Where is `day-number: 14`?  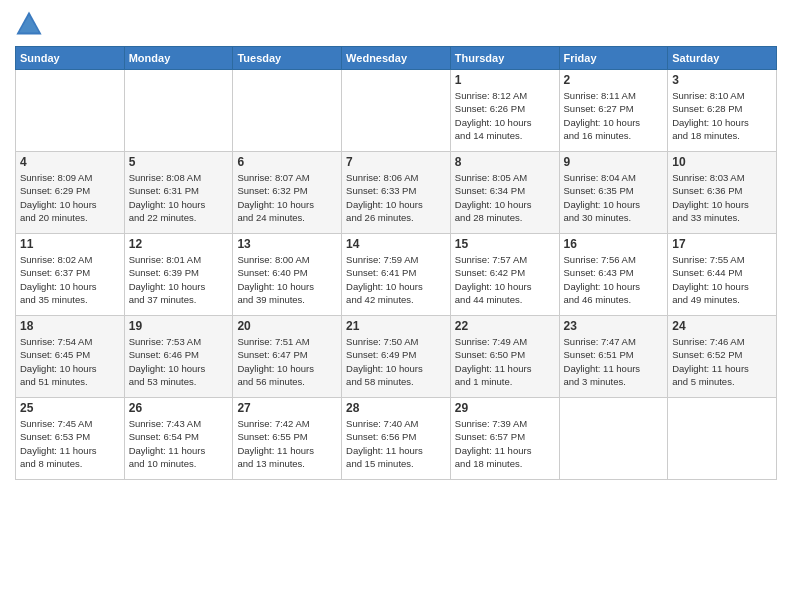 day-number: 14 is located at coordinates (396, 244).